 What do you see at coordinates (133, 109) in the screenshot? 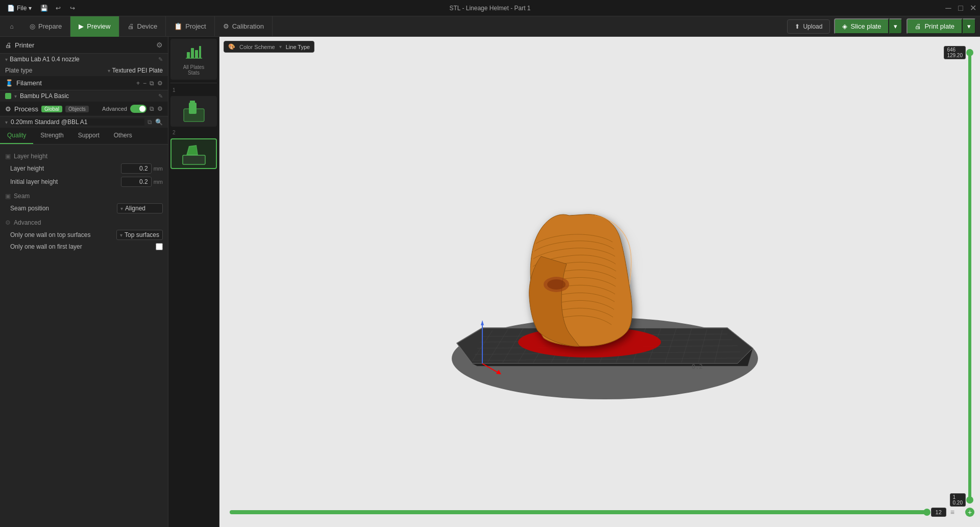
I see `process-right: Advanced ⧉ ⚙` at bounding box center [133, 109].